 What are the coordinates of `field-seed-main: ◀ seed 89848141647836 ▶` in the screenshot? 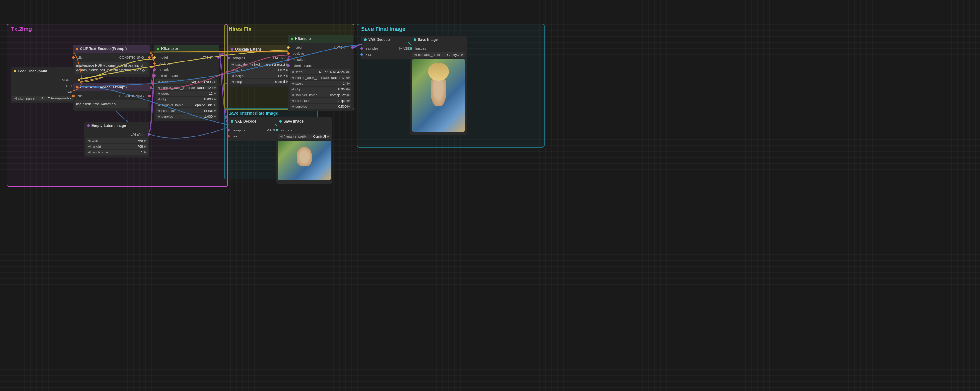 It's located at (186, 82).